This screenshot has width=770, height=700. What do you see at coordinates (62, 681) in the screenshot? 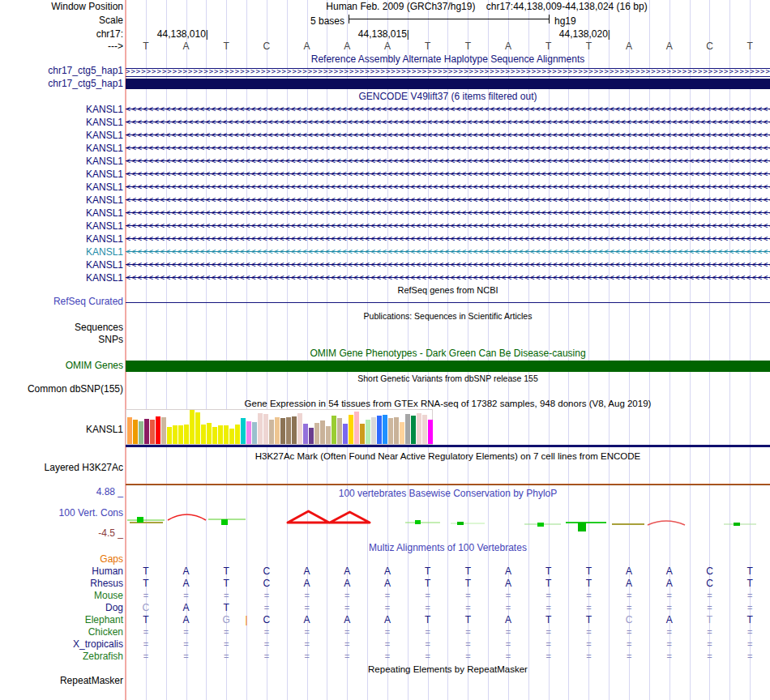
I see `repeatmasker-label: RepeatMasker` at bounding box center [62, 681].